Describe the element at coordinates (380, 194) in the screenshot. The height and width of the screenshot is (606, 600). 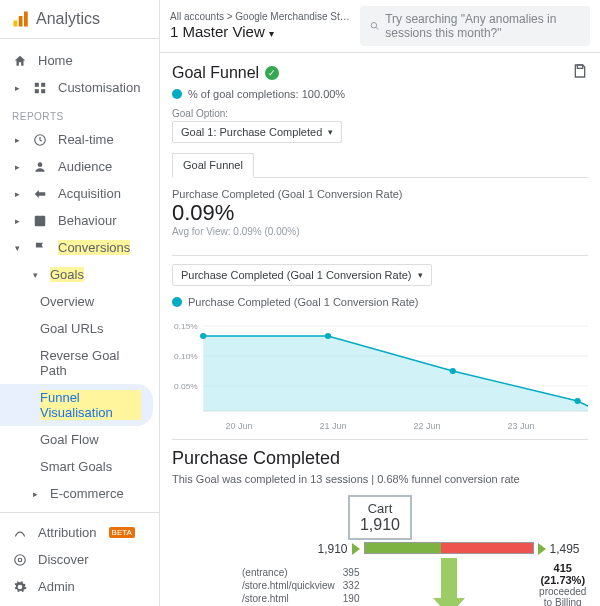
I see `metric-label: Purchase Completed (Goal 1 Conversion Ra…` at that location.